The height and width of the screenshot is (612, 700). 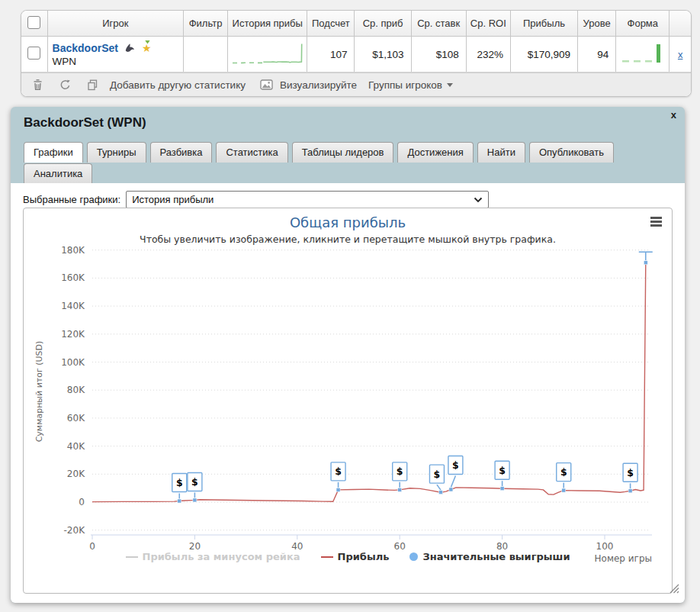 What do you see at coordinates (76, 390) in the screenshot?
I see `svg-text: 80K` at bounding box center [76, 390].